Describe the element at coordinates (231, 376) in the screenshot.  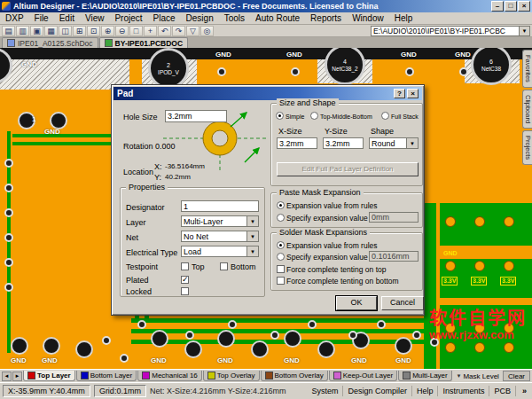
I see `layer-tab-top-overlay: Top Overlay` at that location.